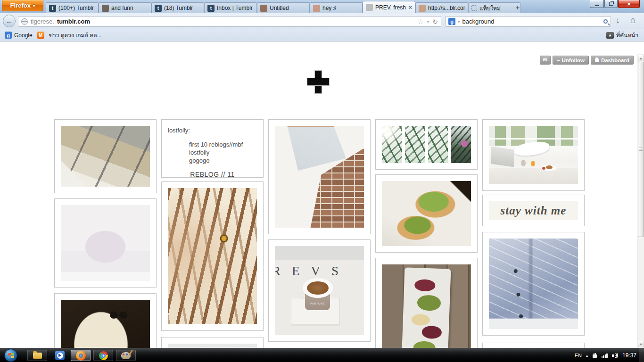 This screenshot has height=362, width=644. Describe the element at coordinates (341, 8) in the screenshot. I see `tab-label: hey ♯` at that location.